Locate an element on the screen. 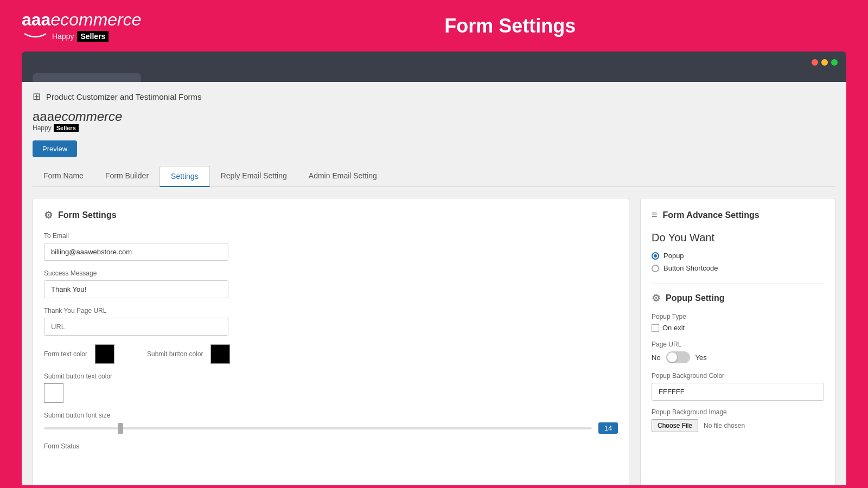  popup-bg-image-label: Popup Background Image is located at coordinates (738, 412).